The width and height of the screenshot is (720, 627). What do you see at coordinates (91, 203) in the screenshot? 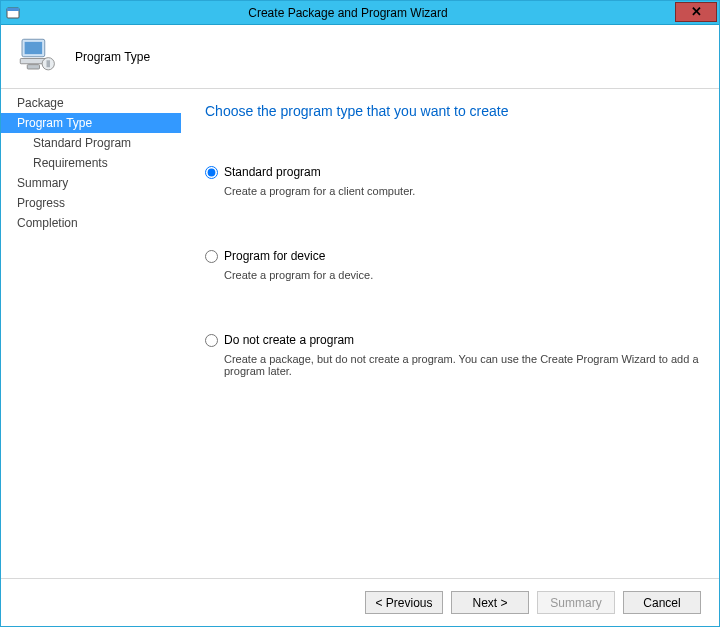
I see `sidebar-item-progress: Progress` at bounding box center [91, 203].